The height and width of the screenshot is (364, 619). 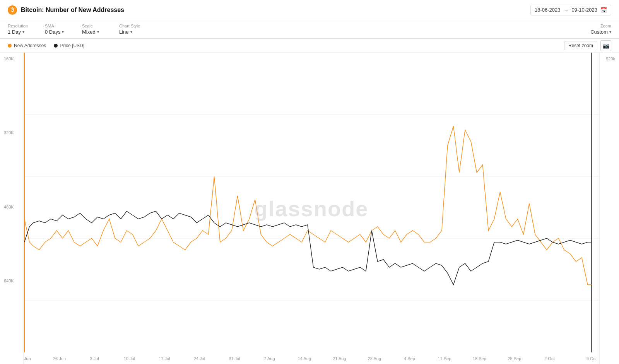 I want to click on scale-value: Mixed ▾, so click(x=94, y=32).